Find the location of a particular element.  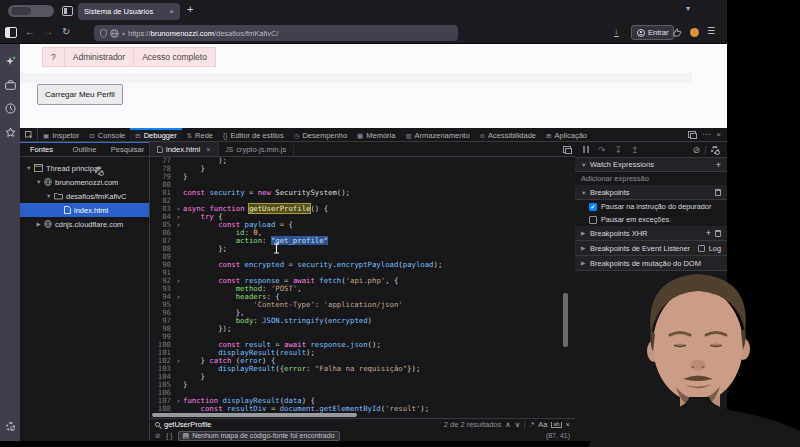

ignore-source-icon: ⊘ is located at coordinates (158, 436).